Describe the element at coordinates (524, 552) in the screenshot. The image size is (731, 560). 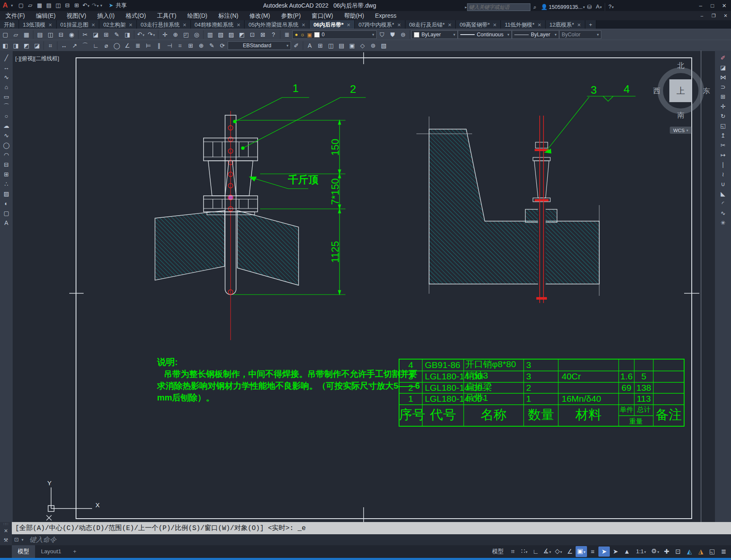
I see `snap-icon: ∷▾` at that location.